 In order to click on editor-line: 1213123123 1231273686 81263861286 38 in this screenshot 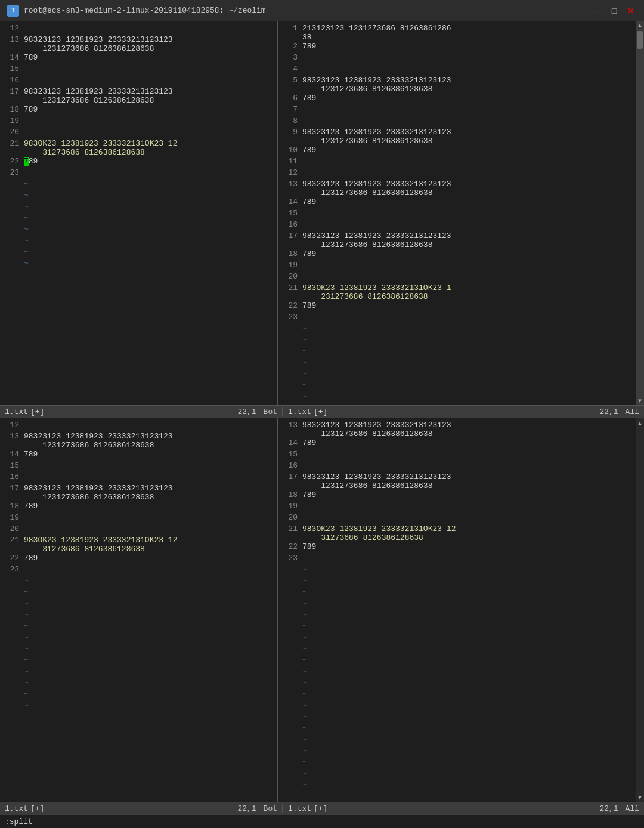, I will do `click(457, 33)`.